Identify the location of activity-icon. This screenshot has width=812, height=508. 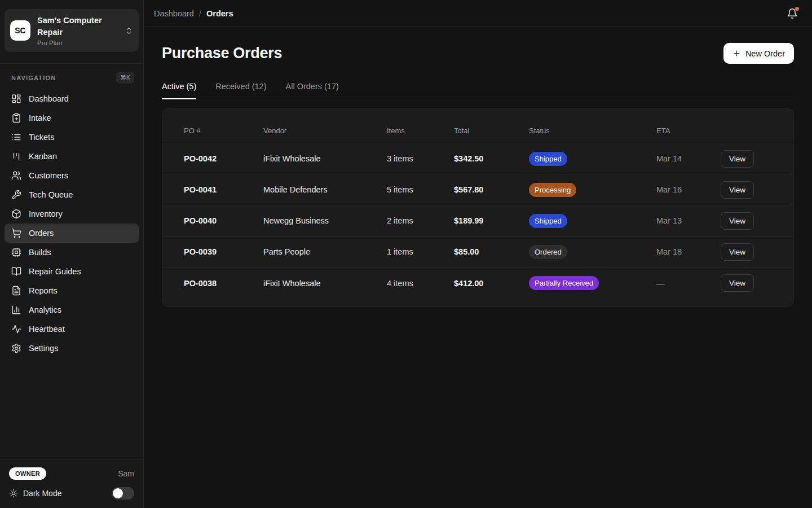
(16, 329).